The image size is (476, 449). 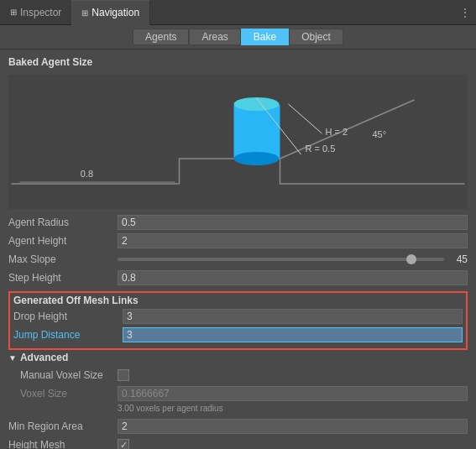 I want to click on max-slope-thumb, so click(x=411, y=259).